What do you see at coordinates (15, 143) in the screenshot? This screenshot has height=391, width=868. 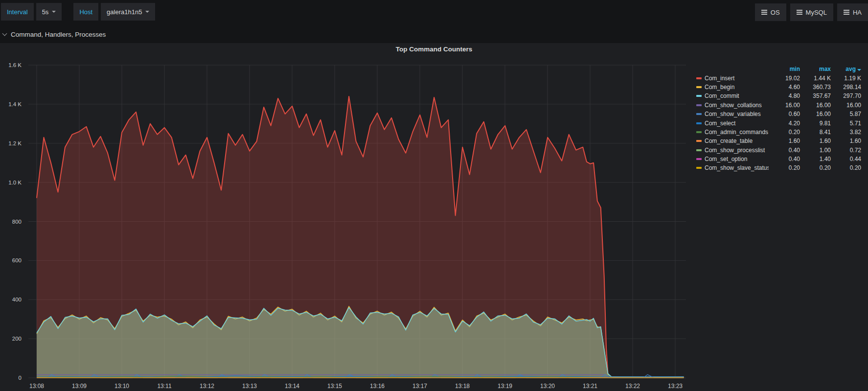 I see `svg-text: 1.2 K` at bounding box center [15, 143].